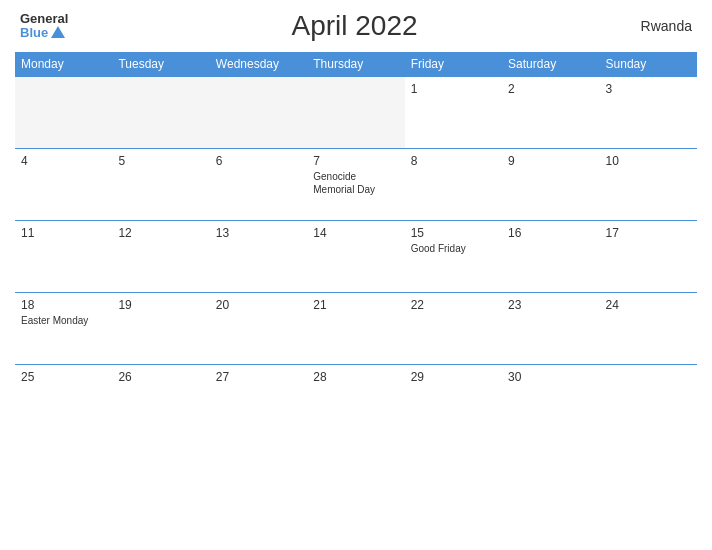 This screenshot has width=712, height=550. What do you see at coordinates (44, 19) in the screenshot?
I see `logo-general-text: General` at bounding box center [44, 19].